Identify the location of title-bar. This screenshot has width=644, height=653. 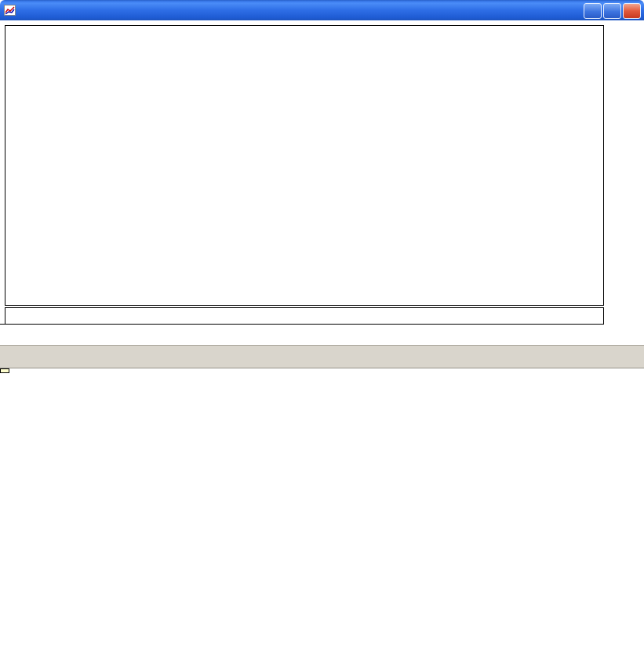
(322, 10).